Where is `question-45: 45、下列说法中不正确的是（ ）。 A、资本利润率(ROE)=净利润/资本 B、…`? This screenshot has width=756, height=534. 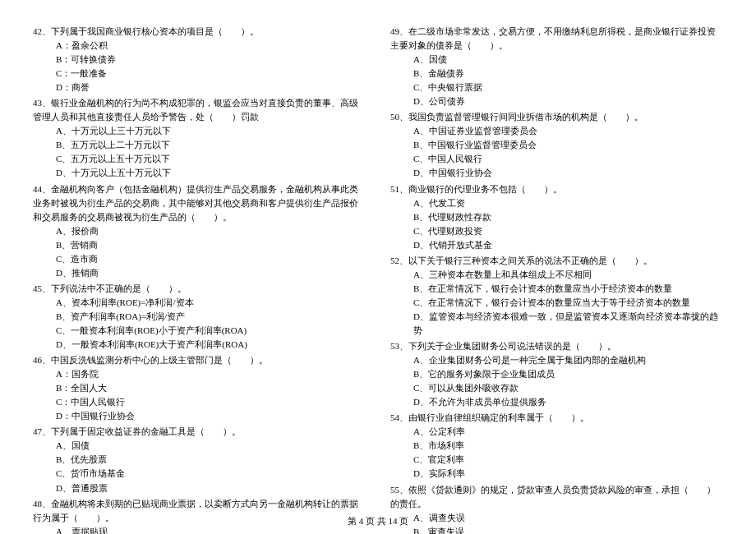 question-45: 45、下列说法中不正确的是（ ）。 A、资本利润率(ROE)=净利润/资本 B、… is located at coordinates (199, 317).